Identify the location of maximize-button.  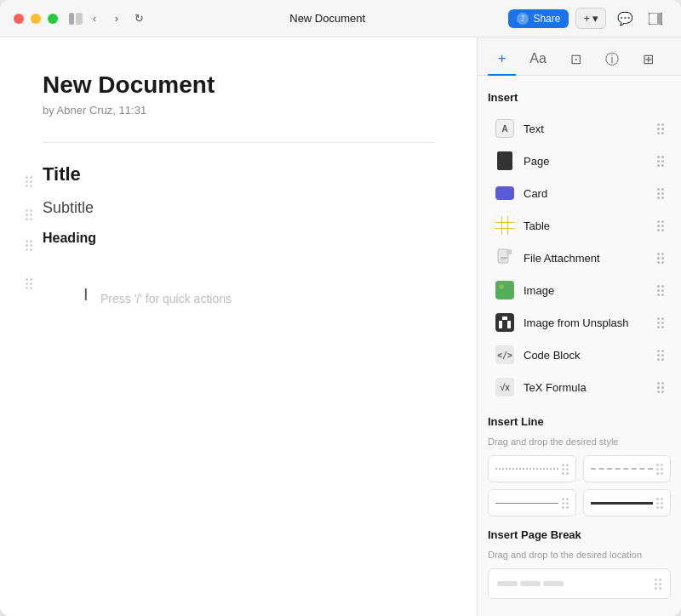
(53, 19).